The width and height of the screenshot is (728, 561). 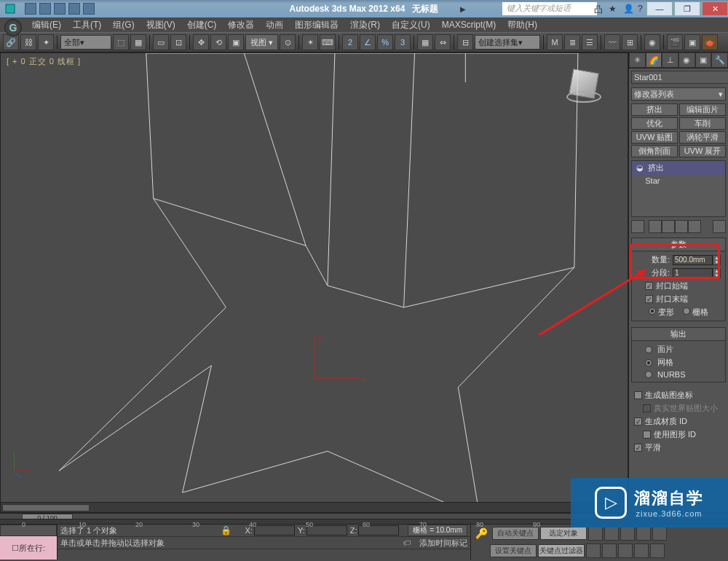 What do you see at coordinates (443, 42) in the screenshot?
I see `mirror-icon: ⇔` at bounding box center [443, 42].